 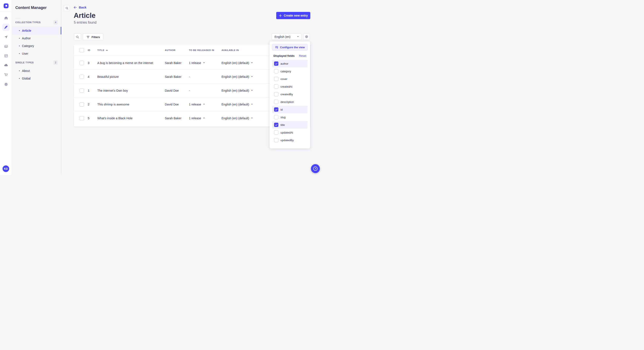 I want to click on field-toggle-description: description, so click(x=290, y=102).